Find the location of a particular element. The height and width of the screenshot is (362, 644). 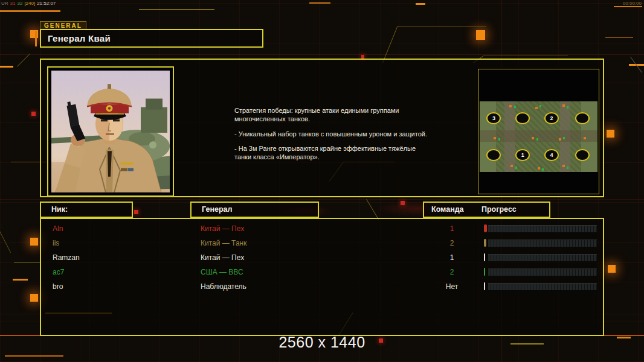

strategy-line: - Уникальный набор танков с повышенным у… is located at coordinates (332, 134).